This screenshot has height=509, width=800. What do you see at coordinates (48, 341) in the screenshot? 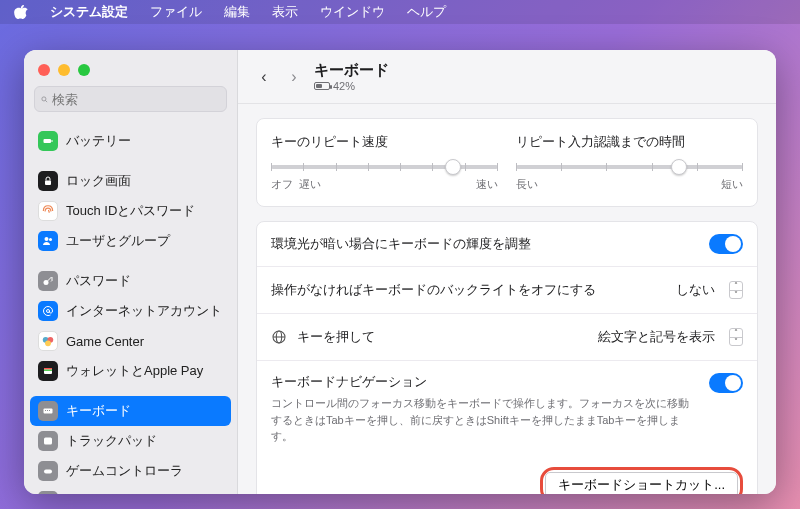
I see `gamecenter-icon` at bounding box center [48, 341].